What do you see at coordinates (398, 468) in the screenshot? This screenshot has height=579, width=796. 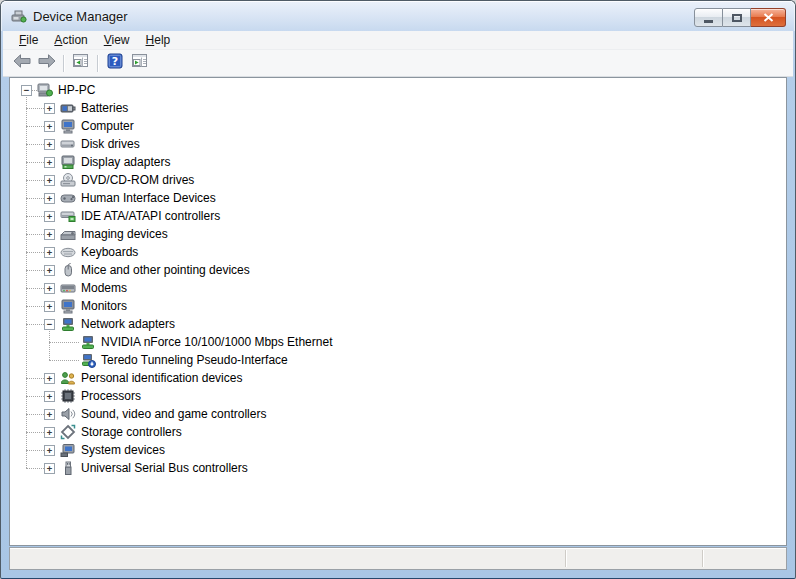 I see `tree-item: +Universal Serial Bus controllers` at bounding box center [398, 468].